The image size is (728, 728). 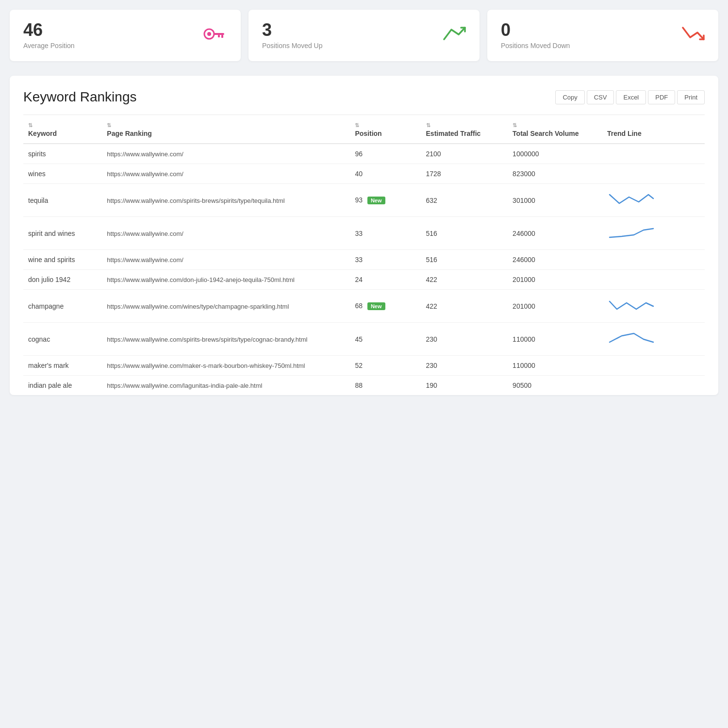 I want to click on table-row: wineshttps://www.wallywine.com/401728823…, so click(x=364, y=174).